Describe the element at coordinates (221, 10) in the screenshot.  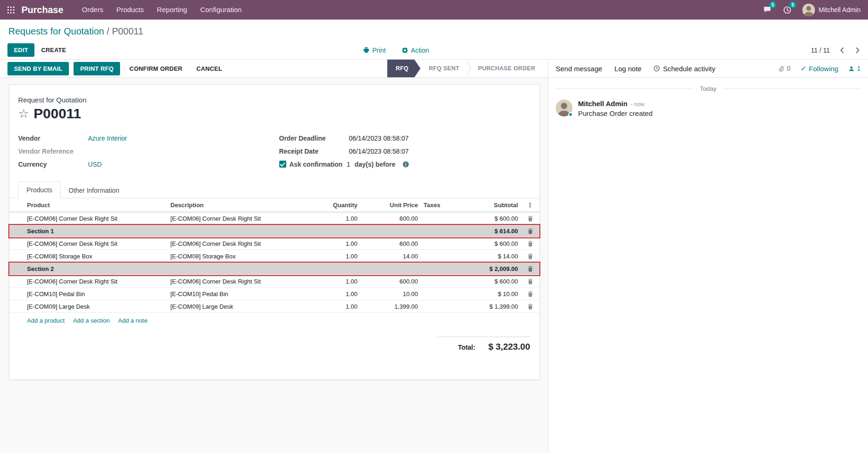
I see `nav-menu-configuration: Configuration` at that location.